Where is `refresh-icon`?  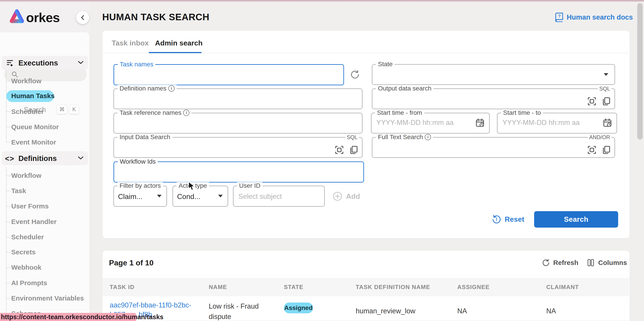 refresh-icon is located at coordinates (546, 263).